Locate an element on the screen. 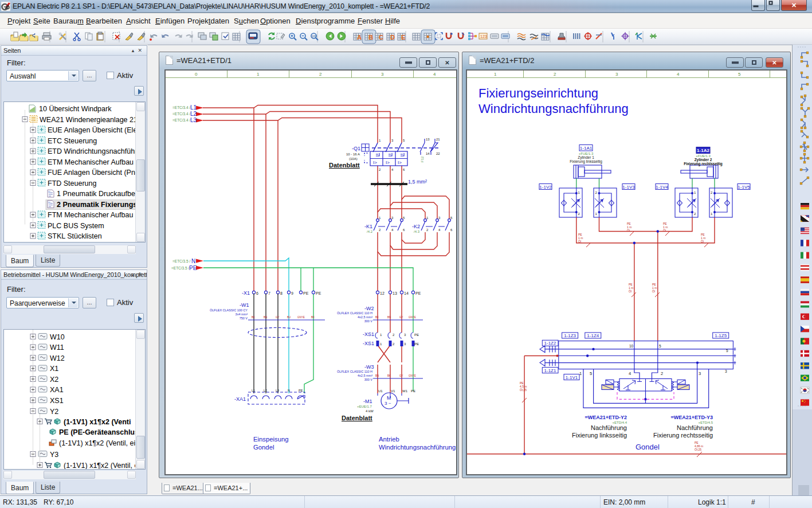 The image size is (812, 508). svg-text: 1-1V1 is located at coordinates (572, 377).